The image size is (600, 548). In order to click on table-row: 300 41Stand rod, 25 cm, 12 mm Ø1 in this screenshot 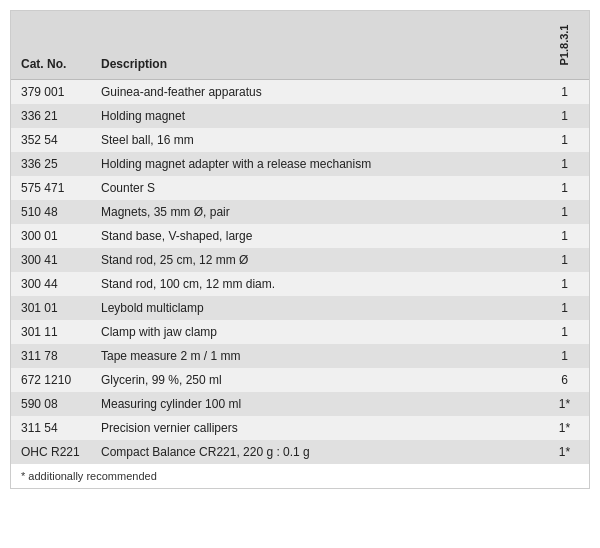, I will do `click(300, 260)`.